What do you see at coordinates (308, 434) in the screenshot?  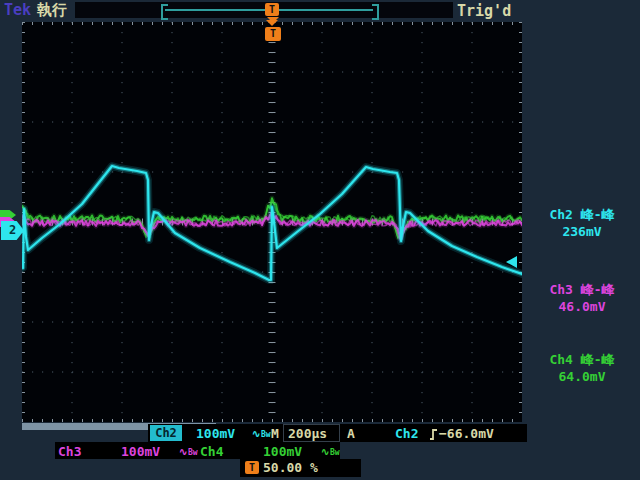 I see `timebase-value: 200μs` at bounding box center [308, 434].